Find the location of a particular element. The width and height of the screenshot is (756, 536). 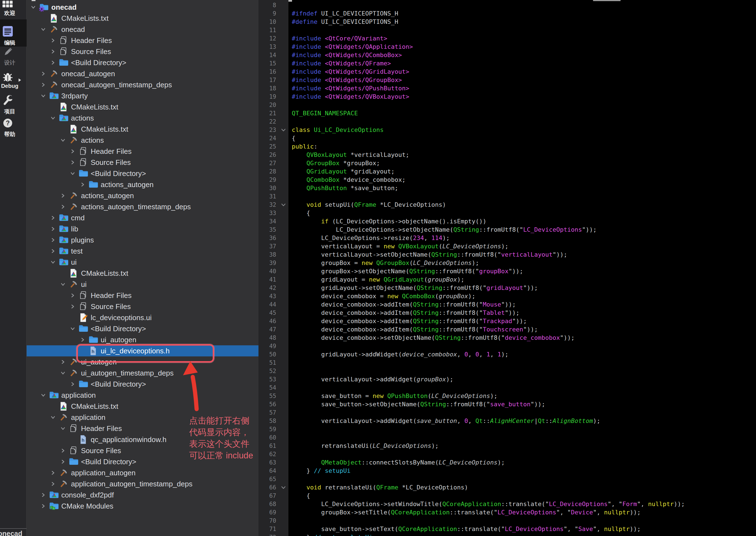

line-number: 10 is located at coordinates (268, 22).